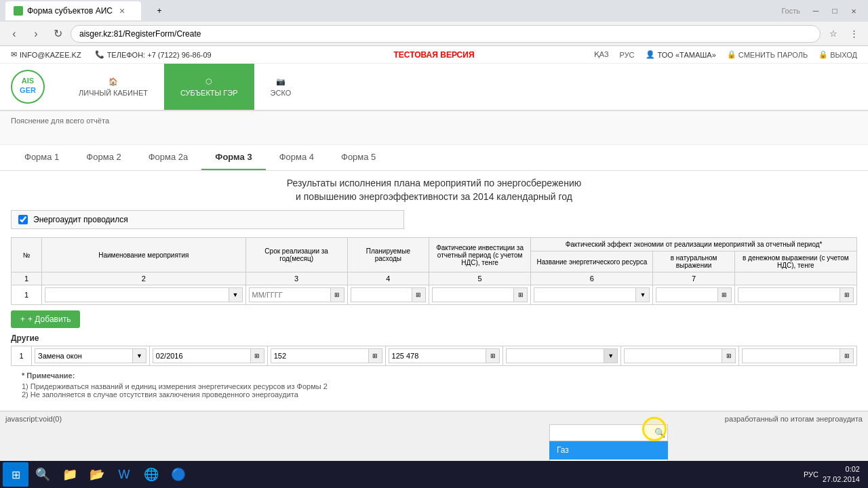  Describe the element at coordinates (36, 34) in the screenshot. I see `forward-button: ›` at that location.